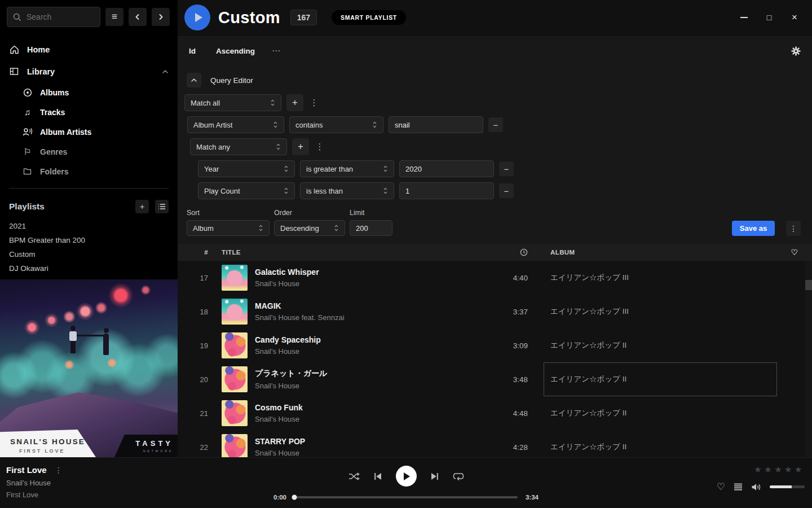  I want to click on rule-operator-select: is greater than, so click(347, 169).